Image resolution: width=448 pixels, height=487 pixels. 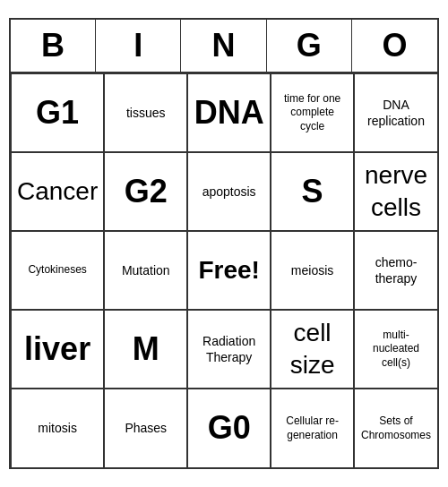 What do you see at coordinates (229, 192) in the screenshot?
I see `bingo-cell-7: apoptosis` at bounding box center [229, 192].